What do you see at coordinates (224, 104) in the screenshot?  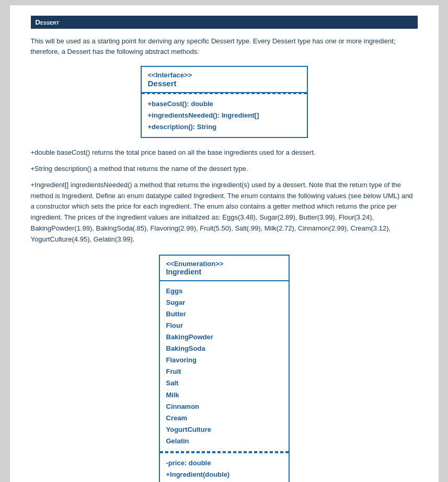 I see `uml-method-1: +baseCost(): double` at bounding box center [224, 104].